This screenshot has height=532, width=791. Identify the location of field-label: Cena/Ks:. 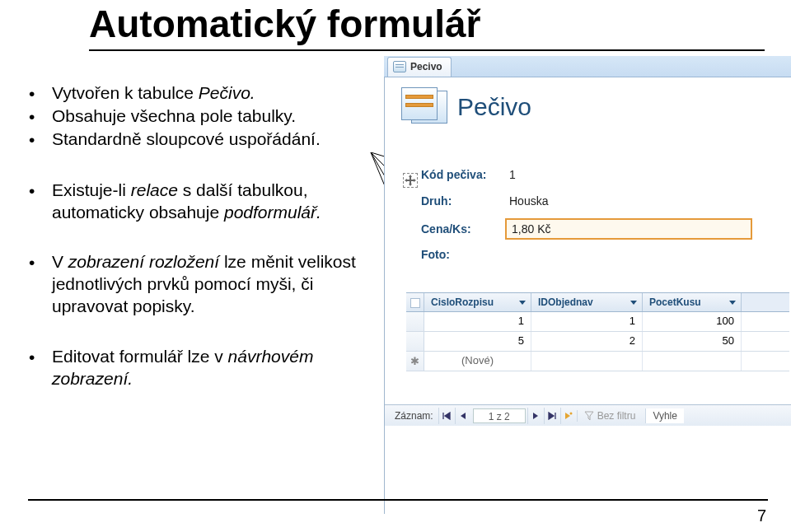
(463, 229).